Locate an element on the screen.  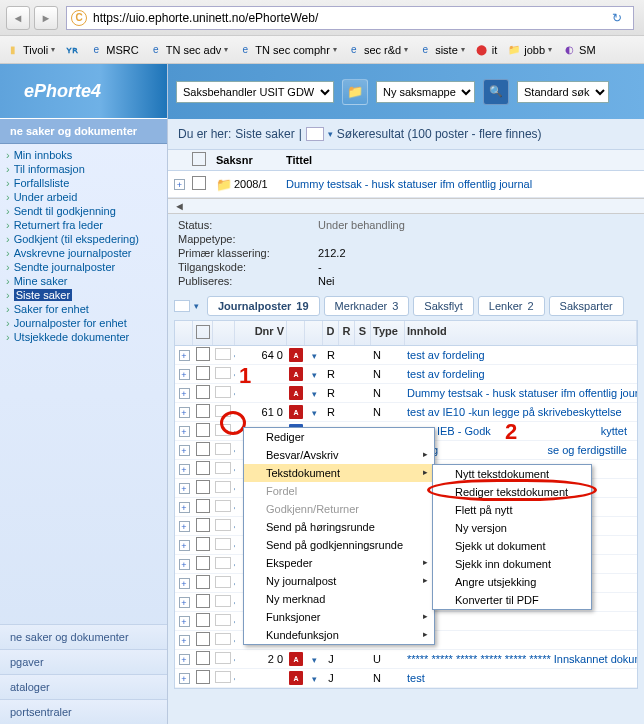
bookmark: eTN sec comphr▾ is located at coordinates (288, 50).